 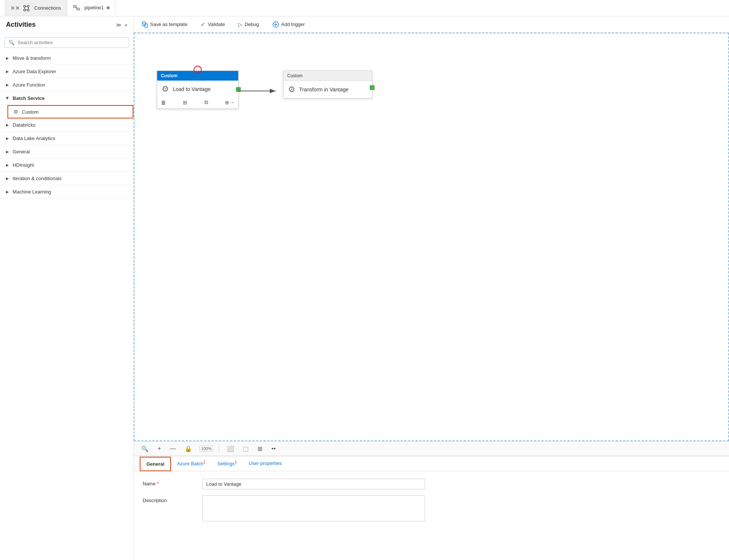 What do you see at coordinates (192, 89) in the screenshot?
I see `node1-title: Load to Vantage` at bounding box center [192, 89].